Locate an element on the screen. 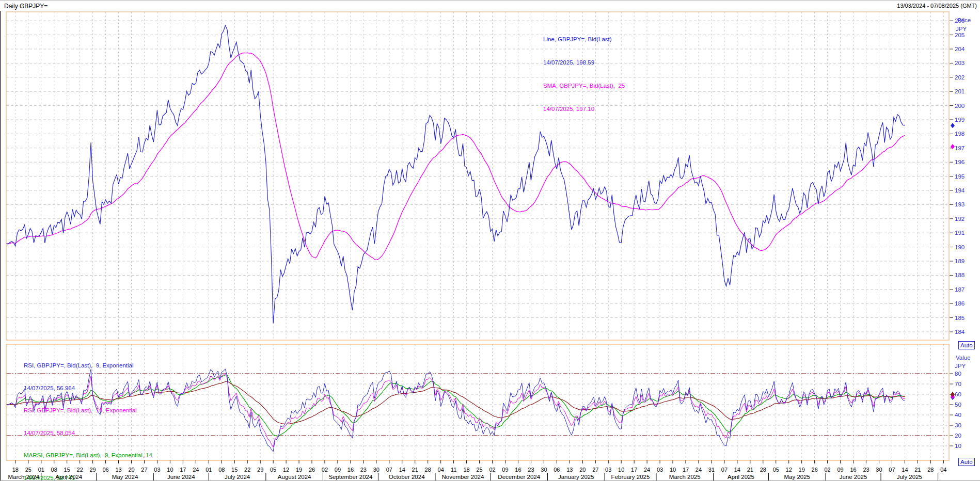 The width and height of the screenshot is (980, 481). x-axis-day-label: 30 is located at coordinates (376, 470).